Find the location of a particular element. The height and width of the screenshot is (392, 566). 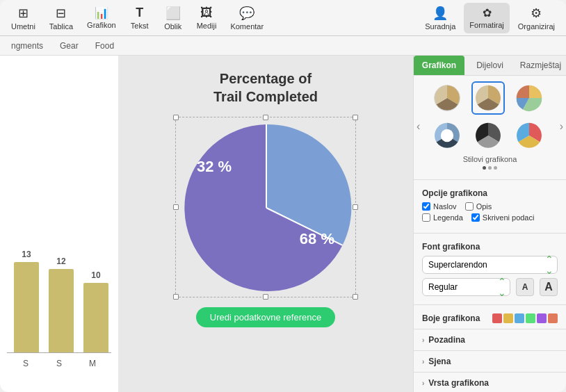

toolbar-grafikon-label: Grafikon is located at coordinates (102, 25).